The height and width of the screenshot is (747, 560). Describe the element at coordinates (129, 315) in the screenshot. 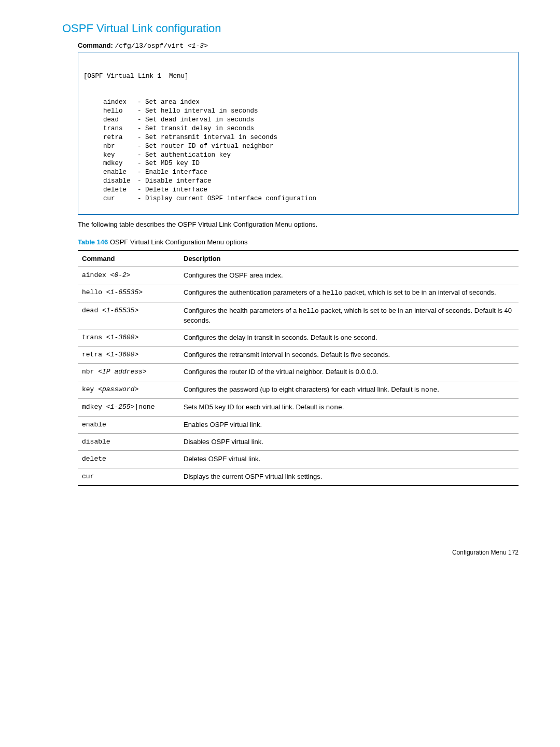

I see `cell-command: dead <1-65535>` at that location.